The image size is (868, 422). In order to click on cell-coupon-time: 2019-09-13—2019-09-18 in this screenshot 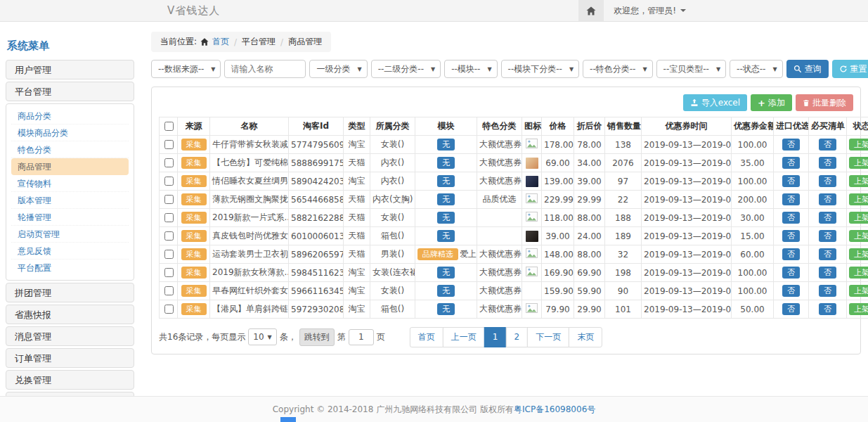, I will do `click(687, 309)`.